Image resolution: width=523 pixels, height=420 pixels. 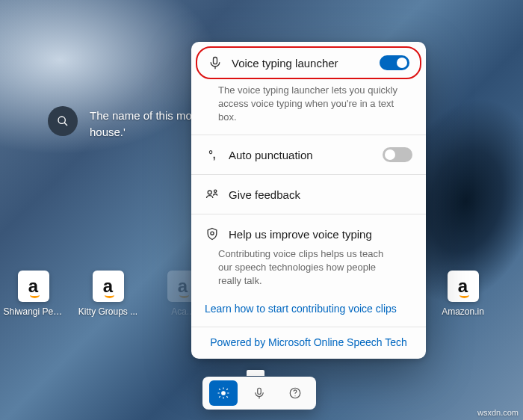 I want to click on punctuation-icon: °,, so click(x=212, y=155).